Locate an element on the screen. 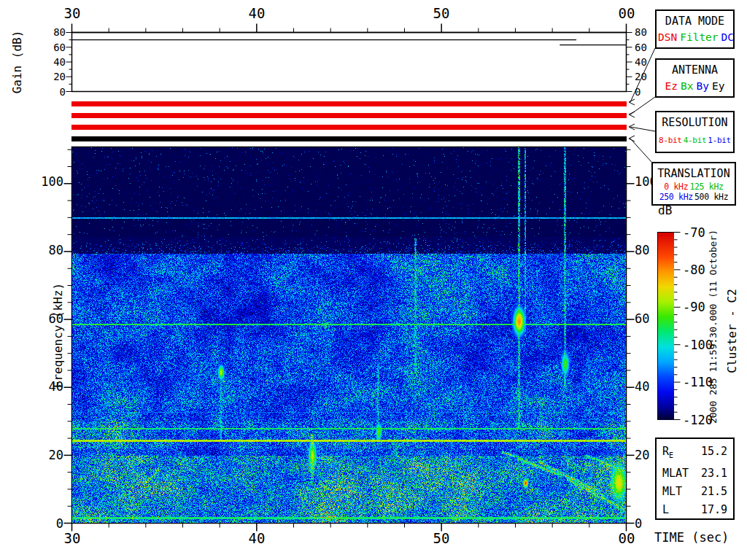 The image size is (747, 560). ephemeris-label: MLT is located at coordinates (673, 491).